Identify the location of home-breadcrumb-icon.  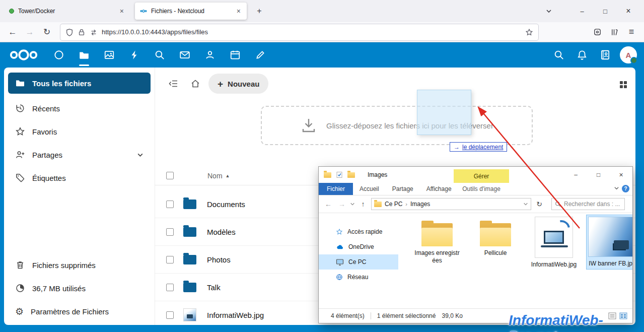
(195, 84).